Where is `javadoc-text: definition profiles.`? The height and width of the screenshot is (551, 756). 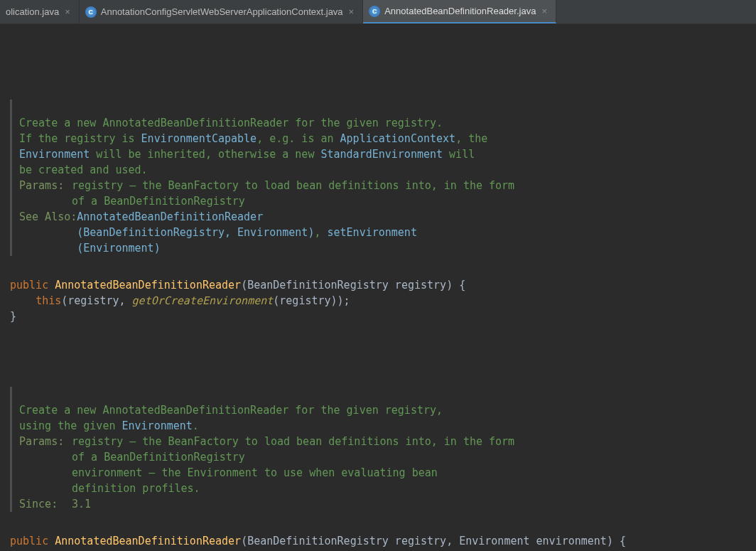
javadoc-text: definition profiles. is located at coordinates (136, 488).